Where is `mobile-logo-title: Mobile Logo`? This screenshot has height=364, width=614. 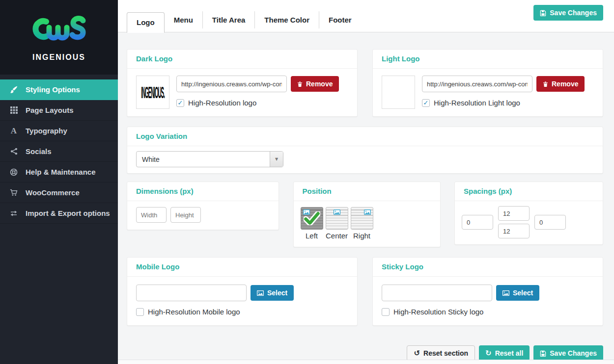
mobile-logo-title: Mobile Logo is located at coordinates (158, 267).